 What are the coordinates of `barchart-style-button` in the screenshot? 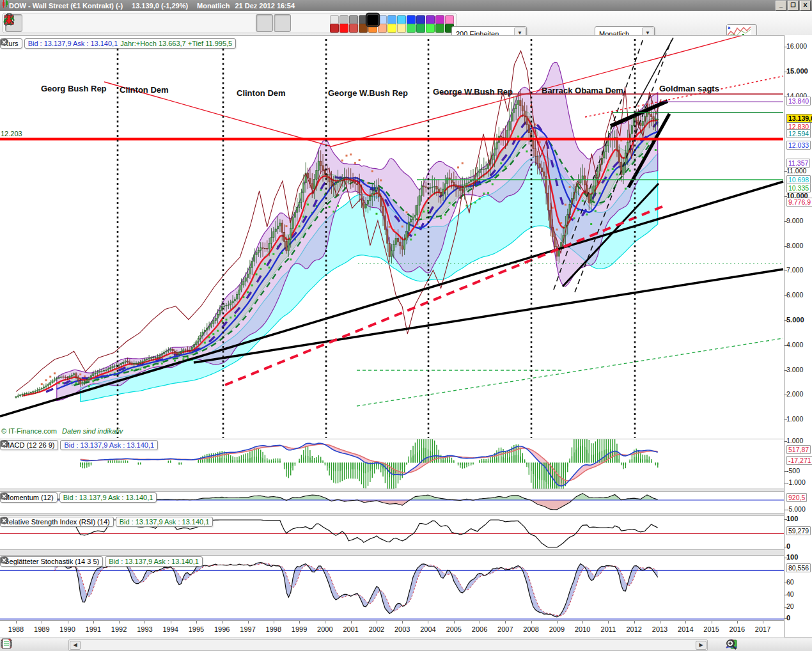 It's located at (283, 23).